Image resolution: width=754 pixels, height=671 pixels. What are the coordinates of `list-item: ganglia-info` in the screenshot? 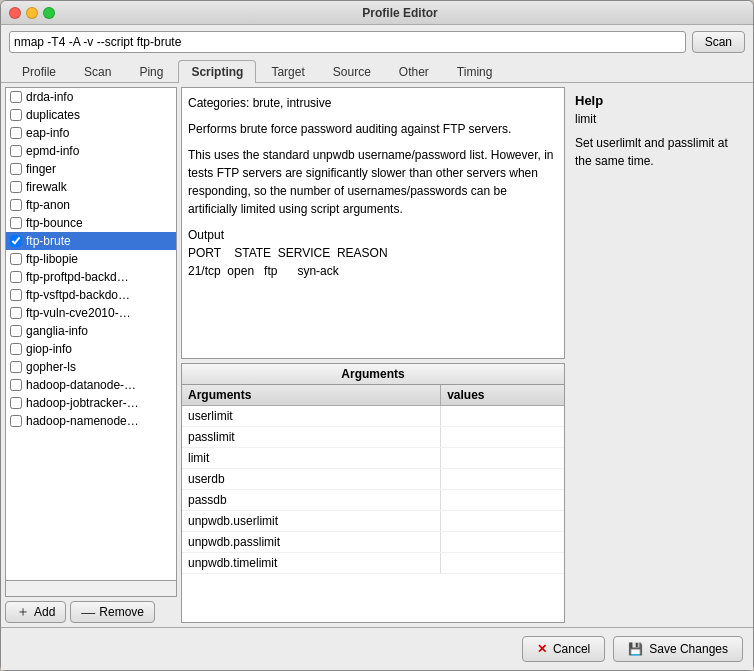 It's located at (91, 331).